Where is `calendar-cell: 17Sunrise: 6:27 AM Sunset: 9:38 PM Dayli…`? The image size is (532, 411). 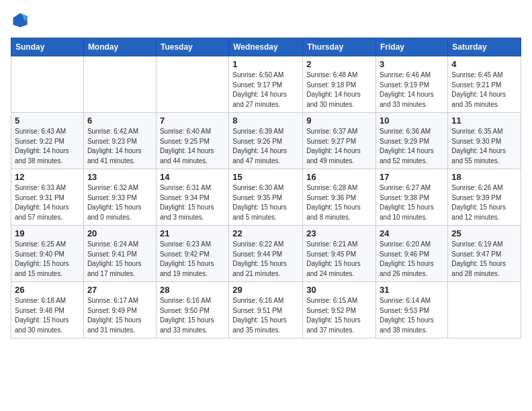
calendar-cell: 17Sunrise: 6:27 AM Sunset: 9:38 PM Dayli… is located at coordinates (412, 197).